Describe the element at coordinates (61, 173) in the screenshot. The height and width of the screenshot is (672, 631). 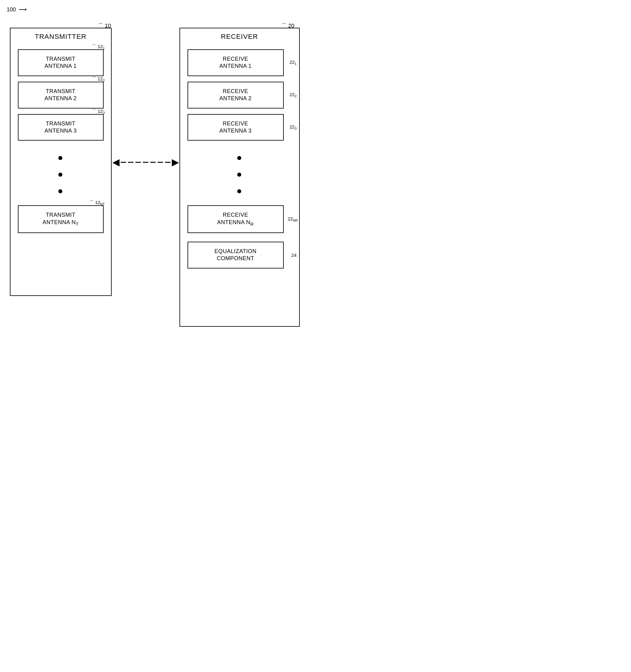
I see `tx-dots: ●●●` at that location.